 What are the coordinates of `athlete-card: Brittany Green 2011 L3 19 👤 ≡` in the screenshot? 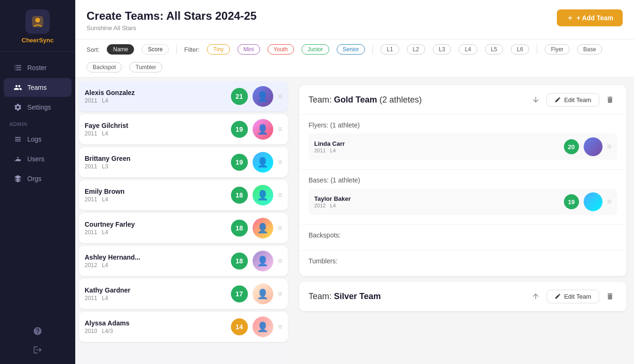 It's located at (183, 162).